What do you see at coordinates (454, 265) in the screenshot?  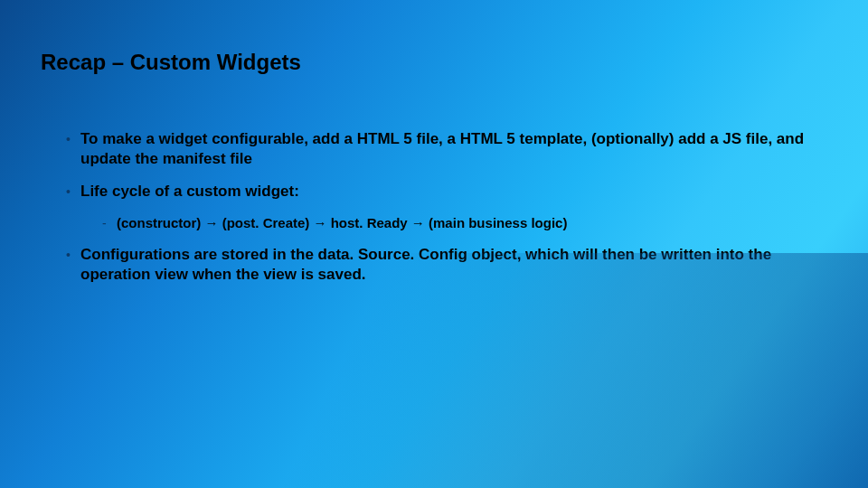 I see `bullet-text: Configurations are stored in the data. S…` at bounding box center [454, 265].